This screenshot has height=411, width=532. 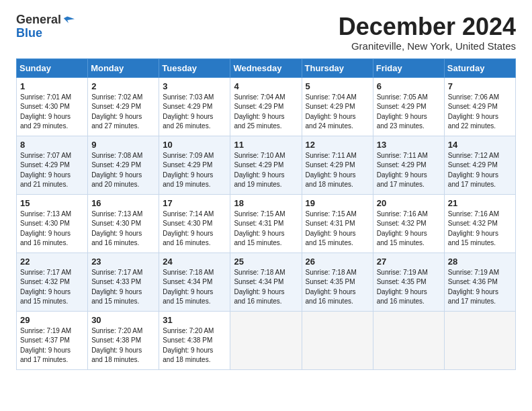 I want to click on day-number: 1, so click(x=52, y=86).